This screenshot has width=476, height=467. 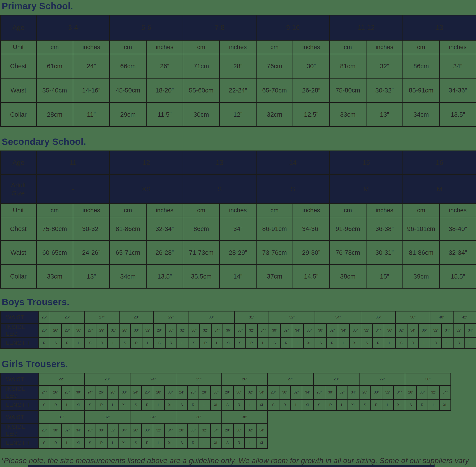 What do you see at coordinates (275, 115) in the screenshot?
I see `measurement-cell: 32cm` at bounding box center [275, 115].